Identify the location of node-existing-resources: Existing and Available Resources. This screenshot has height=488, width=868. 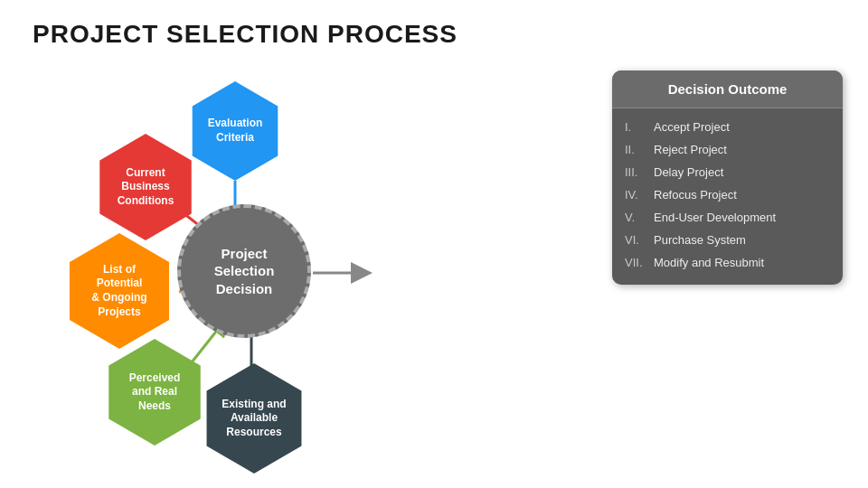
(254, 418).